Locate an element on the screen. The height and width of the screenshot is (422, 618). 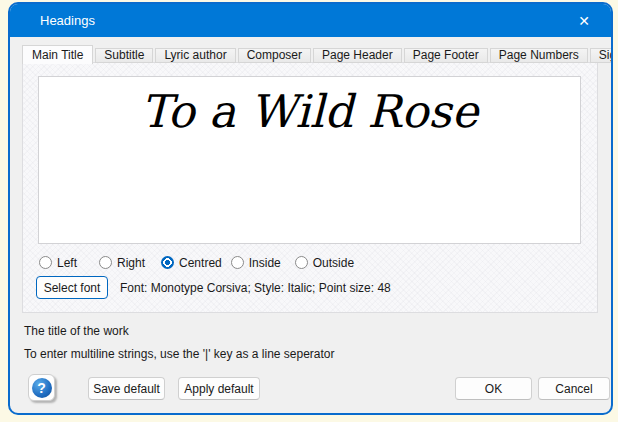
radio-right-label: Right is located at coordinates (131, 263).